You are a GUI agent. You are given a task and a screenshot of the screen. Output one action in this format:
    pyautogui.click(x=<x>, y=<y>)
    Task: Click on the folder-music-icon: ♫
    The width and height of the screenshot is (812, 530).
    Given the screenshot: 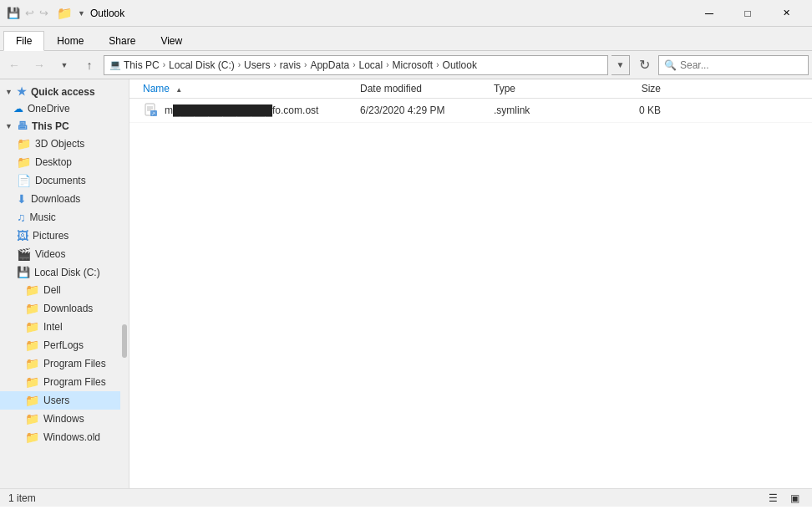 What is the action you would take?
    pyautogui.click(x=22, y=217)
    